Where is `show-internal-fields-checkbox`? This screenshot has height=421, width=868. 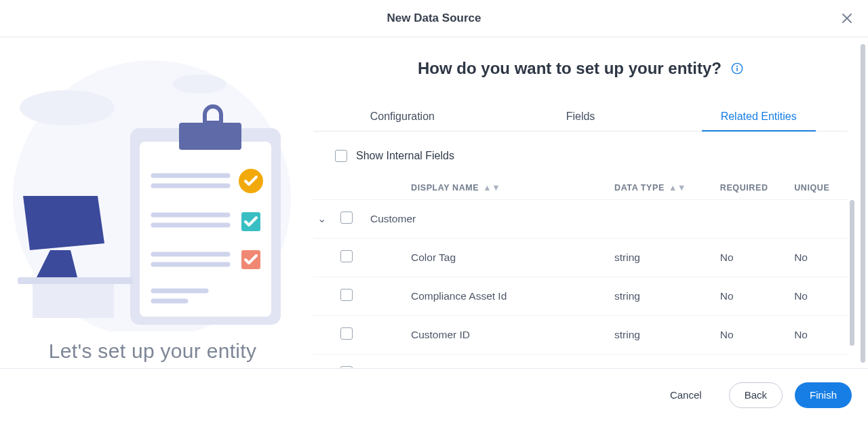 show-internal-fields-checkbox is located at coordinates (341, 156).